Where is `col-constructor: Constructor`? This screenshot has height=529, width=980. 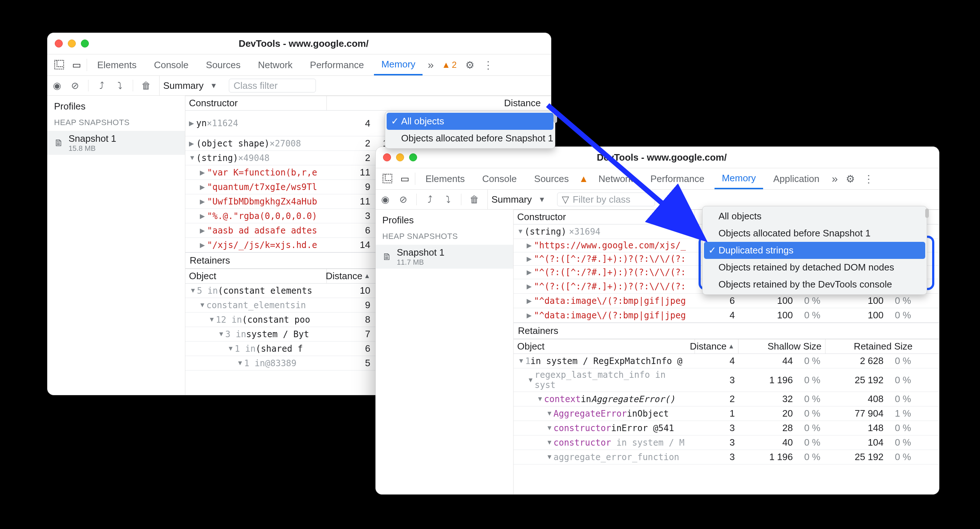 col-constructor: Constructor is located at coordinates (256, 103).